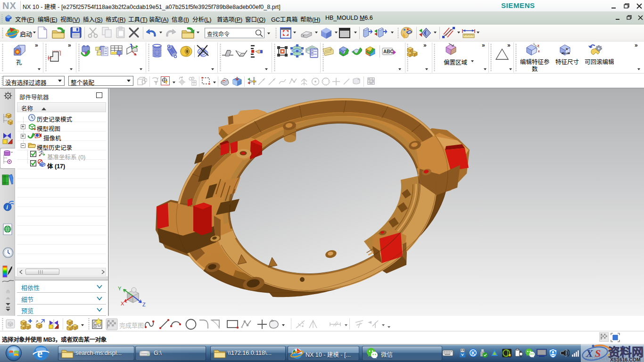  I want to click on svg-text: Z, so click(144, 304).